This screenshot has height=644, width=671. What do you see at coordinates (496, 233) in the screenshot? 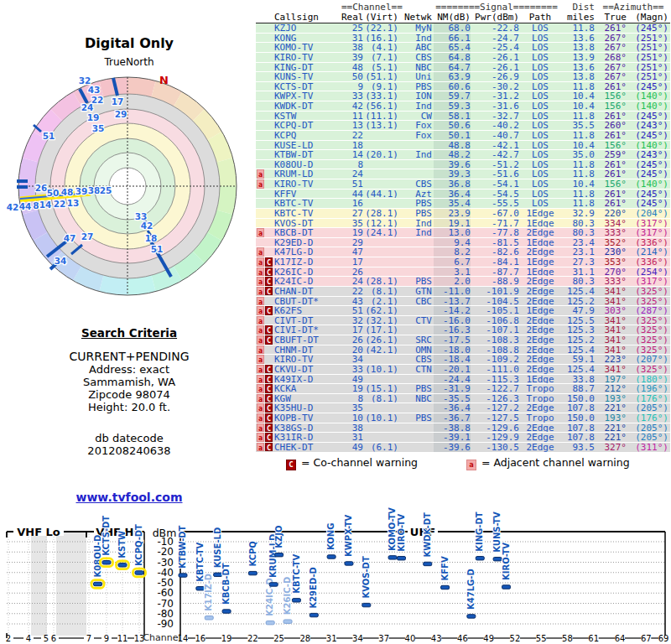
I see `cell-pwr: -77.8` at bounding box center [496, 233].